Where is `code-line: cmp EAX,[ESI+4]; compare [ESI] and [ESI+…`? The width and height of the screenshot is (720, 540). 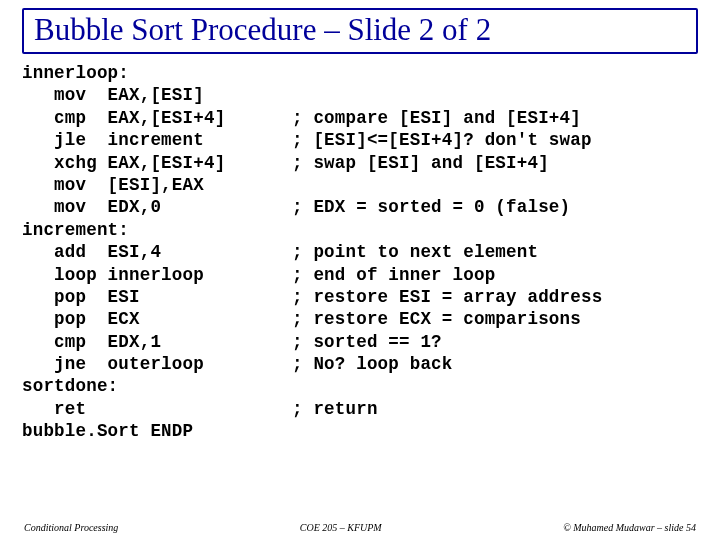
code-line: cmp EAX,[ESI+4]; compare [ESI] and [ESI+… is located at coordinates (360, 118).